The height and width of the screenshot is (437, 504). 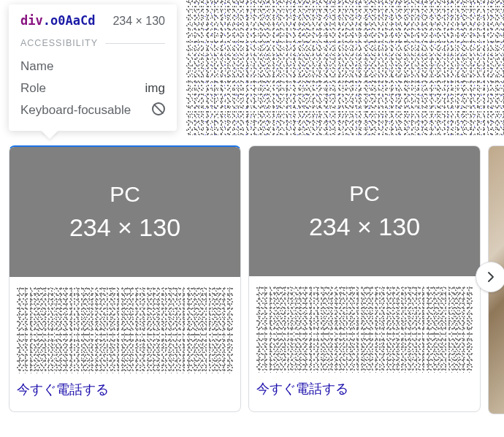 What do you see at coordinates (139, 21) in the screenshot?
I see `tooltip-dimensions: 234 × 130` at bounding box center [139, 21].